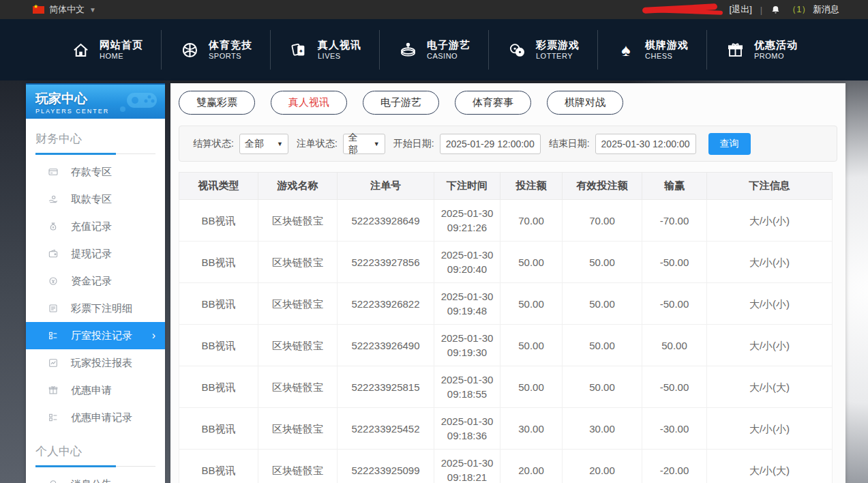  Describe the element at coordinates (95, 418) in the screenshot. I see `sidebar-item-promo-apply-records: 优惠申请记录` at that location.